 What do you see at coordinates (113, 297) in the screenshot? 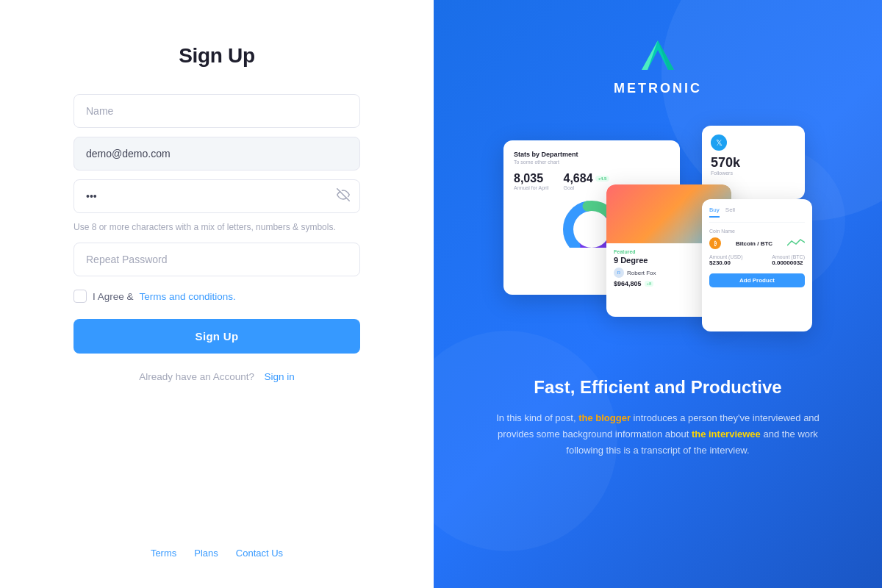
I see `terms-label: I Agree &` at bounding box center [113, 297].